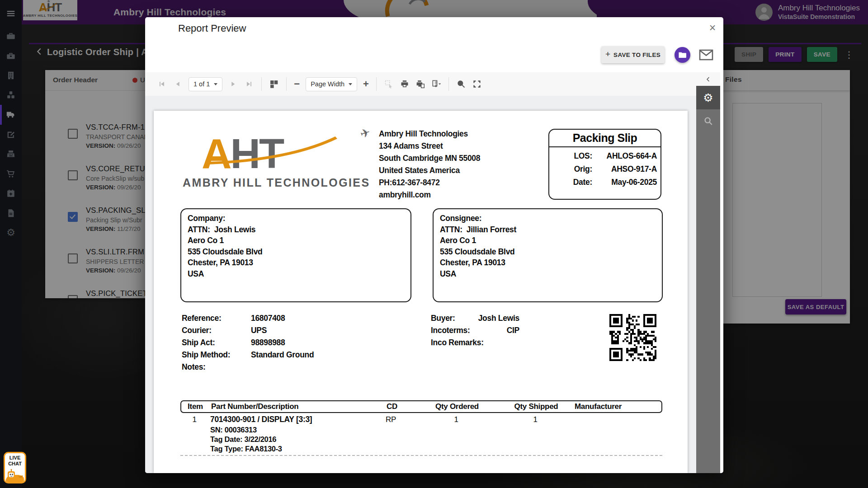 Image resolution: width=868 pixels, height=488 pixels. I want to click on qr-code, so click(633, 338).